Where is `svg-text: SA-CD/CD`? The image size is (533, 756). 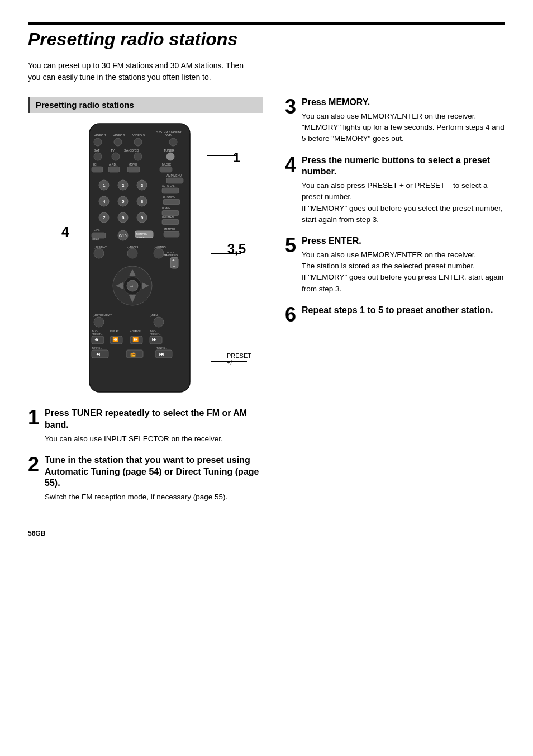 svg-text: SA-CD/CD is located at coordinates (132, 150).